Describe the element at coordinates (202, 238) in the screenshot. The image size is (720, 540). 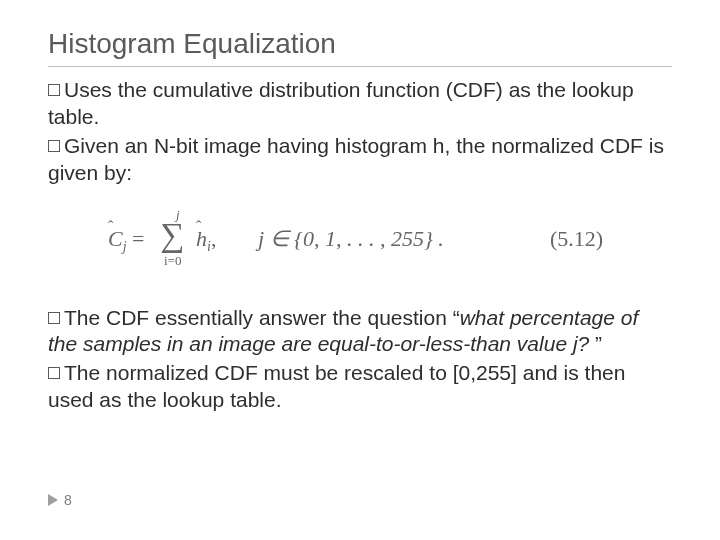
I see `eq-rhs-sym: h` at that location.